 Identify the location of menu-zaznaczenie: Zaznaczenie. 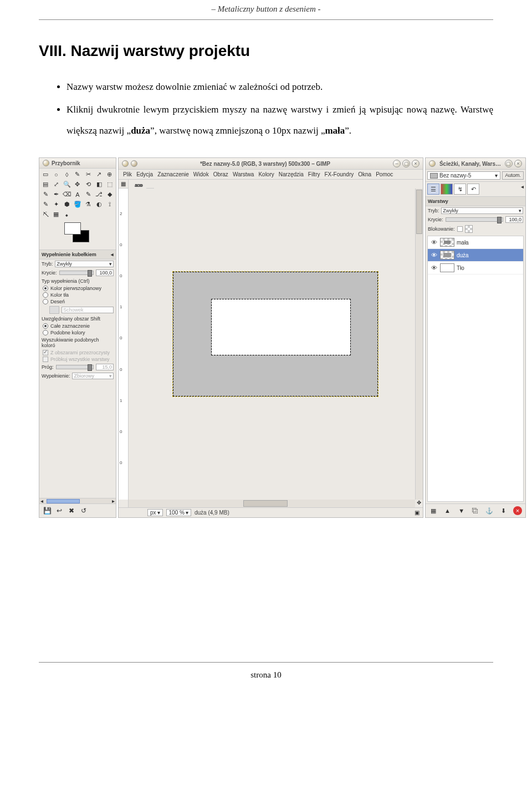
(173, 174).